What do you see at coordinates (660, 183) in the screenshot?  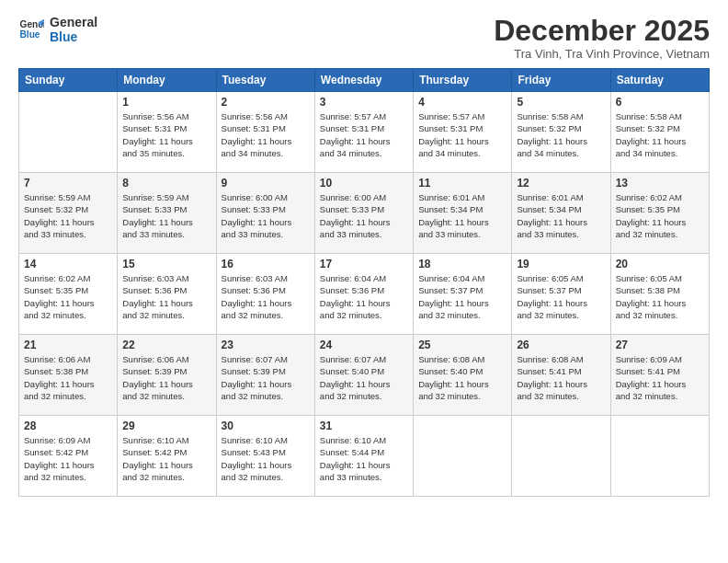 I see `day-number: 13` at bounding box center [660, 183].